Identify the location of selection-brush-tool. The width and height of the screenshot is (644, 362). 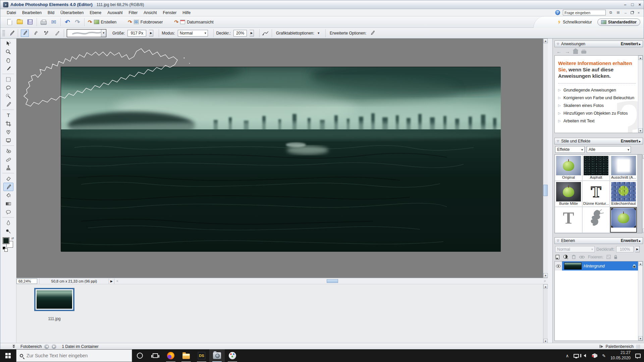
(8, 105).